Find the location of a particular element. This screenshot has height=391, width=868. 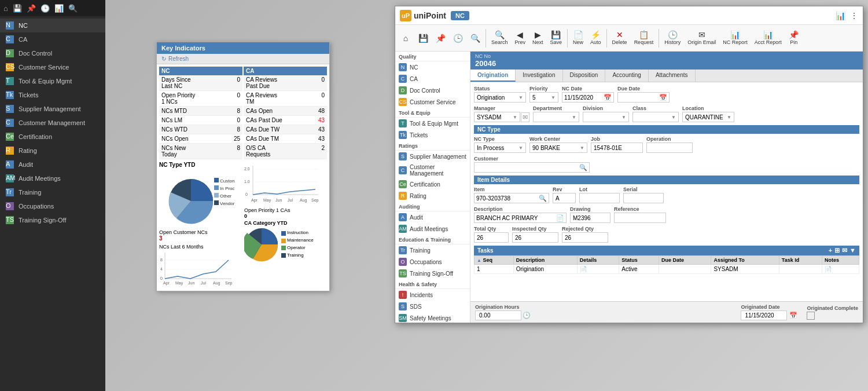

orig-hours-value: 0.00 is located at coordinates (498, 315).